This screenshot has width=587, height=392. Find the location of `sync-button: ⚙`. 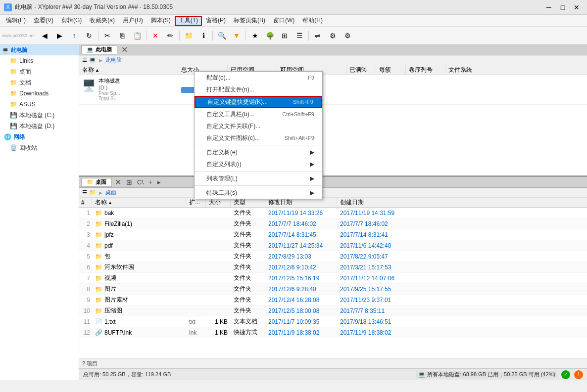

sync-button: ⚙ is located at coordinates (333, 36).